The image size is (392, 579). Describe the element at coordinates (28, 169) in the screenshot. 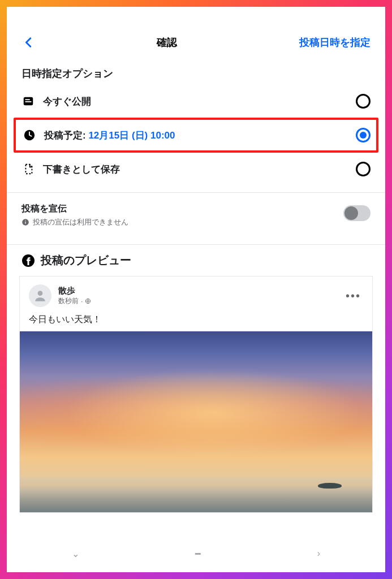

I see `draft-icon` at that location.